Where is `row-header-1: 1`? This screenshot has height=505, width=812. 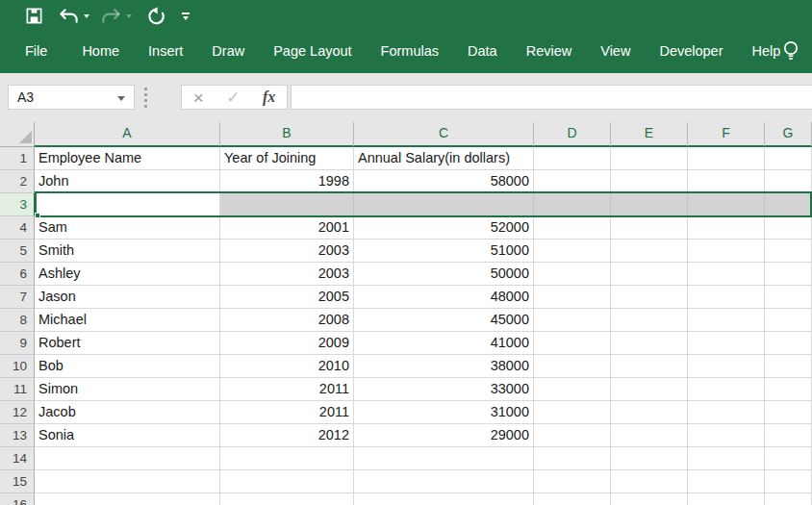
row-header-1: 1 is located at coordinates (17, 159).